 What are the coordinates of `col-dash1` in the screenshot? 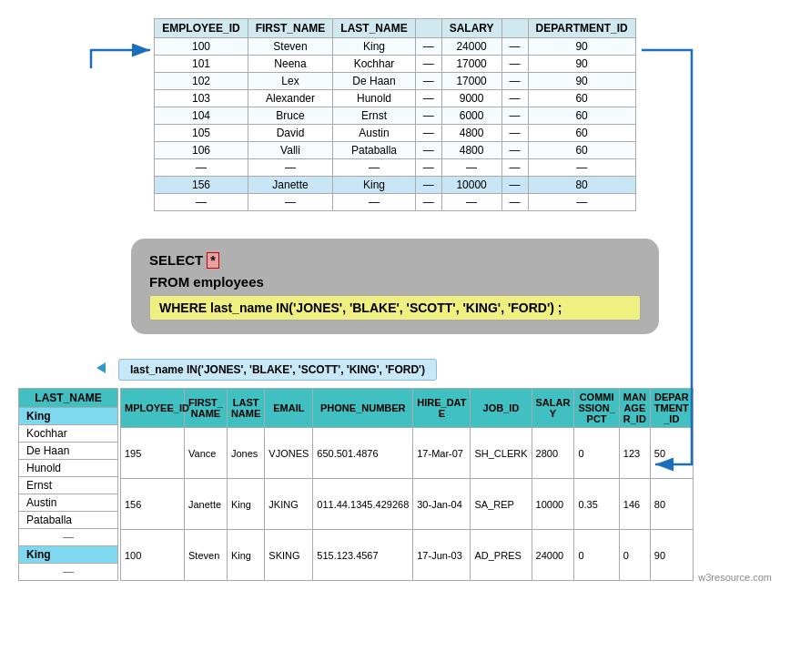 It's located at (428, 29).